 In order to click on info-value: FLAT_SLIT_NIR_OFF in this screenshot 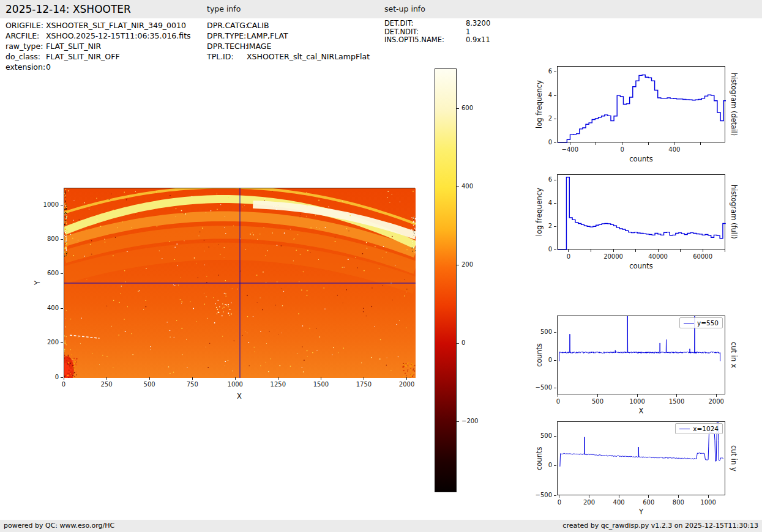, I will do `click(83, 56)`.